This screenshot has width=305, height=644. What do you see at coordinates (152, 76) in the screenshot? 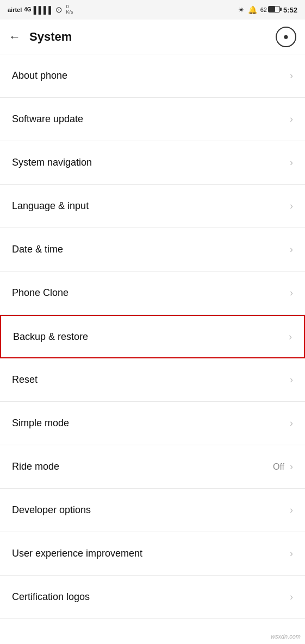
I see `menu-item-about-phone: About phone›` at bounding box center [152, 76].